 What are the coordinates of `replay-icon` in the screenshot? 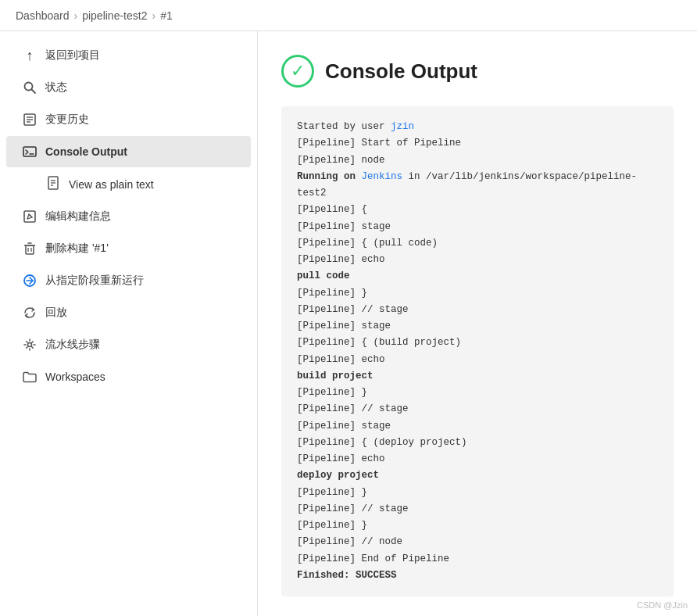 It's located at (30, 313).